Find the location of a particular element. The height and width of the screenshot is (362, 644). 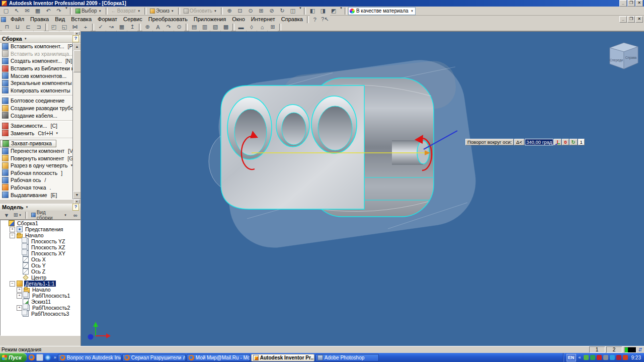

tree-label: РабПлоскость3 is located at coordinates (50, 314).